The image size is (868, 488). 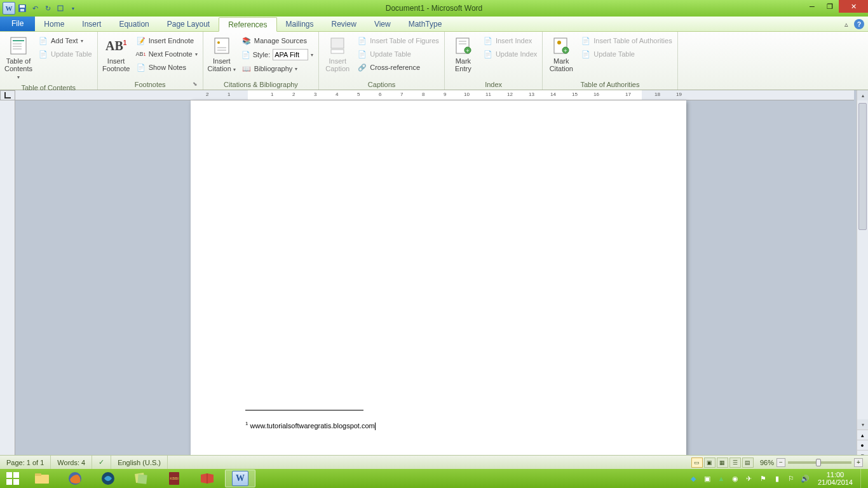 I want to click on tab-page-layout: Page Layout, so click(x=188, y=24).